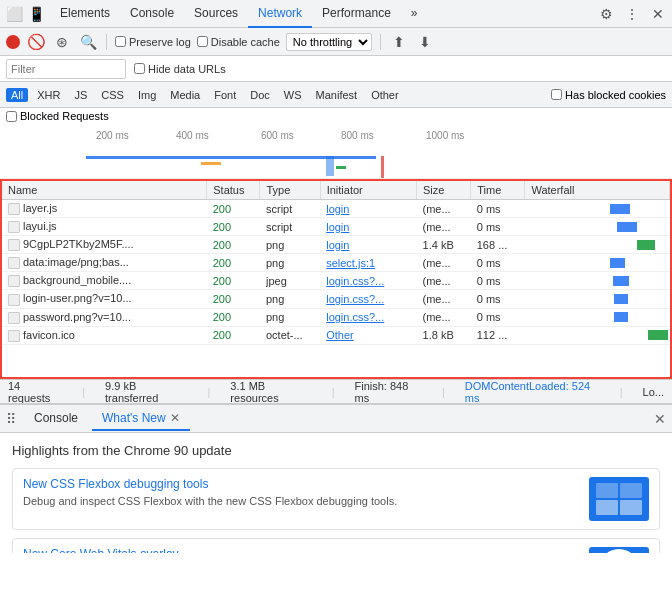  What do you see at coordinates (329, 42) in the screenshot?
I see `throttle-select: No throttling` at bounding box center [329, 42].